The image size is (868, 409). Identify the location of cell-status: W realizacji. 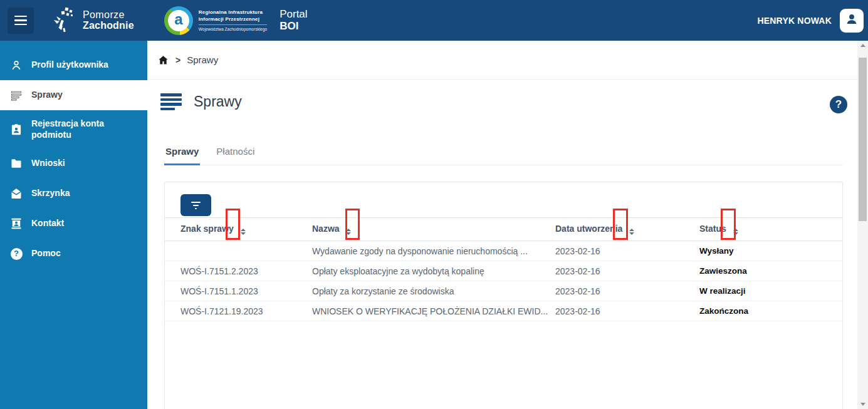
(771, 291).